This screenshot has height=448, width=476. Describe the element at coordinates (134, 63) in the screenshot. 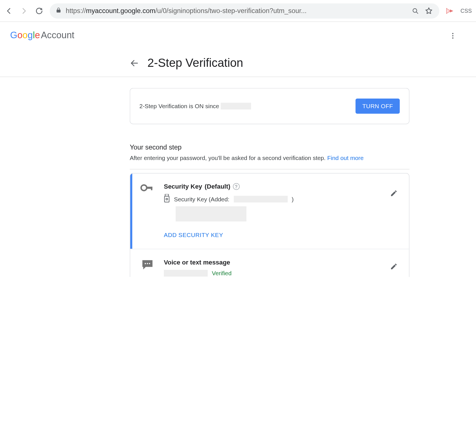

I see `page-back-icon` at that location.